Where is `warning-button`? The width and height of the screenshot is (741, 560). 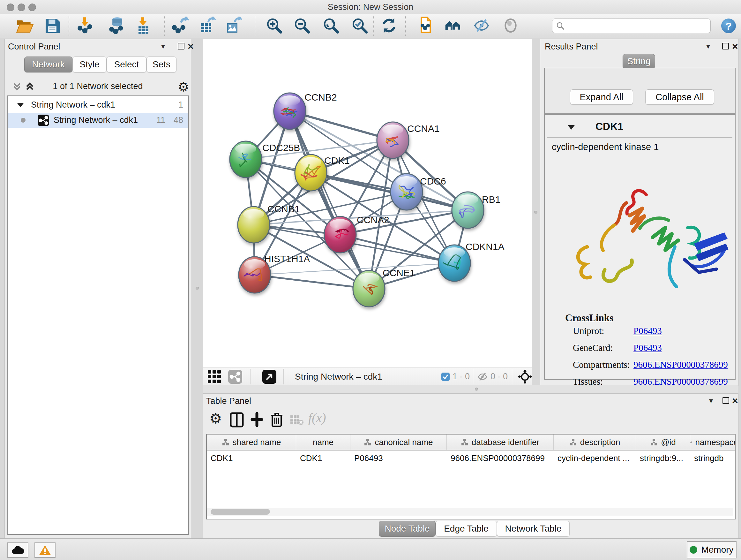 warning-button is located at coordinates (45, 550).